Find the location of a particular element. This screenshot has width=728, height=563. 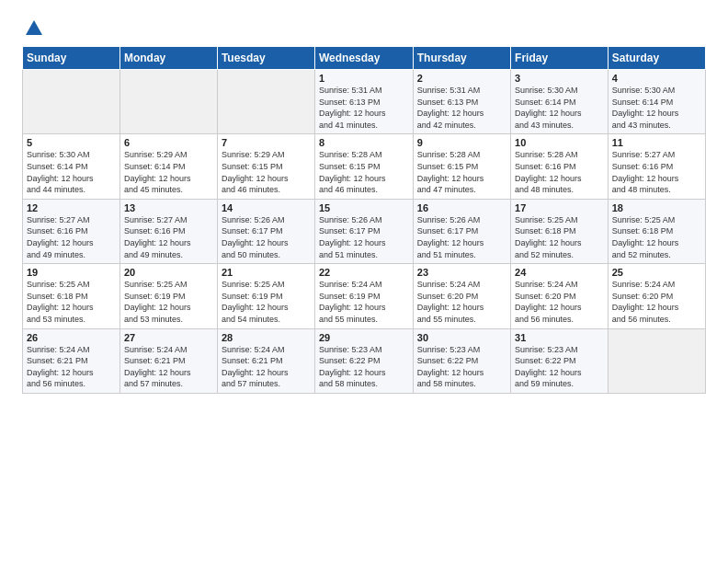

day-number: 21 is located at coordinates (267, 272).